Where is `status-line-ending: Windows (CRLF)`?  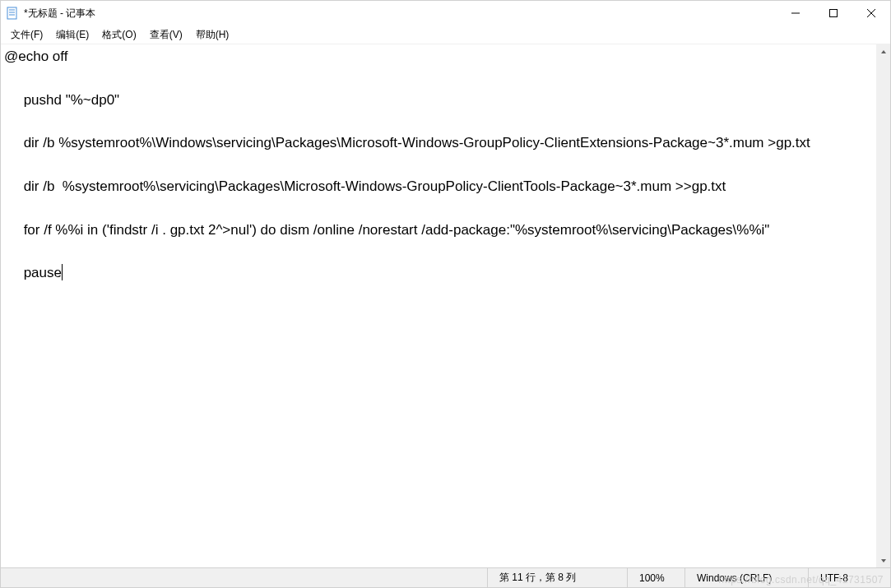
status-line-ending: Windows (CRLF) is located at coordinates (746, 577).